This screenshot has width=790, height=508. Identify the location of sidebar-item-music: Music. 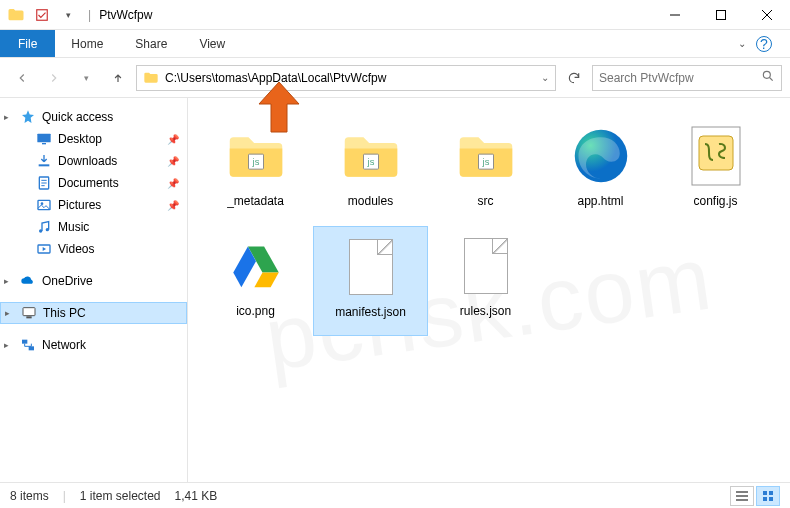
(94, 227).